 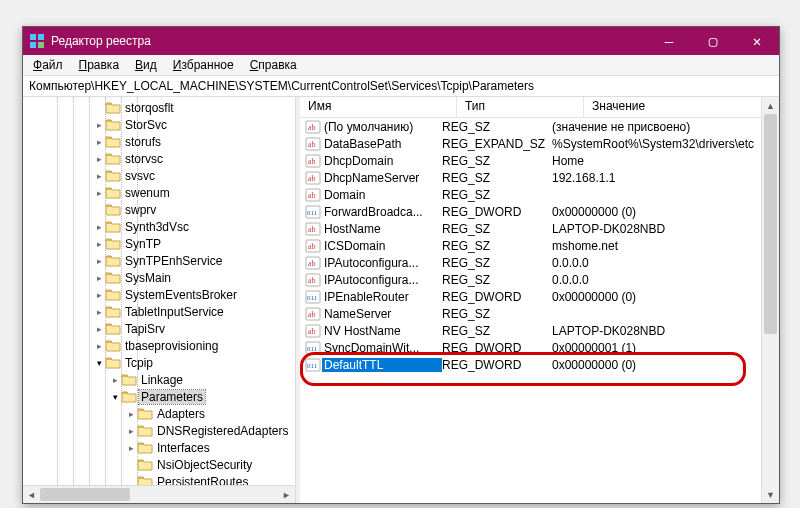 What do you see at coordinates (159, 278) in the screenshot?
I see `tree-item: ▸SysMain` at bounding box center [159, 278].